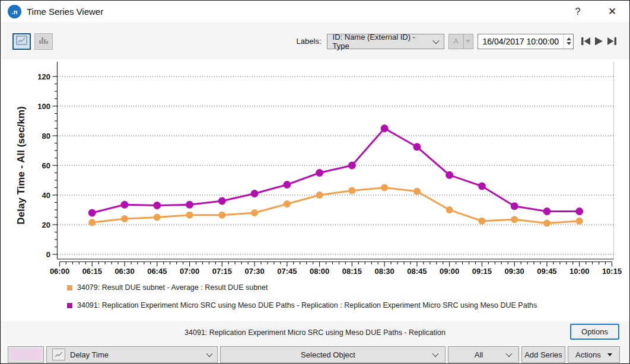 This screenshot has width=630, height=364. Describe the element at coordinates (26, 355) in the screenshot. I see `series-color-picker-button` at that location.